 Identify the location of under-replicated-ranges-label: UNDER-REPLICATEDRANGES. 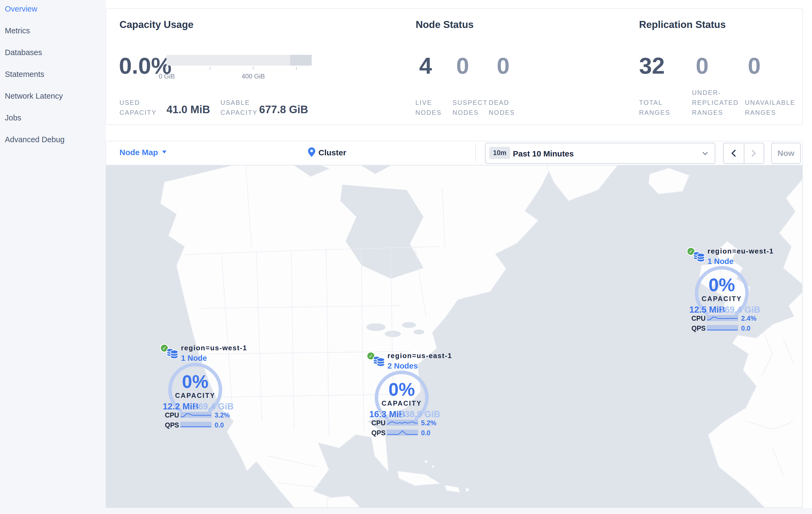
(716, 103).